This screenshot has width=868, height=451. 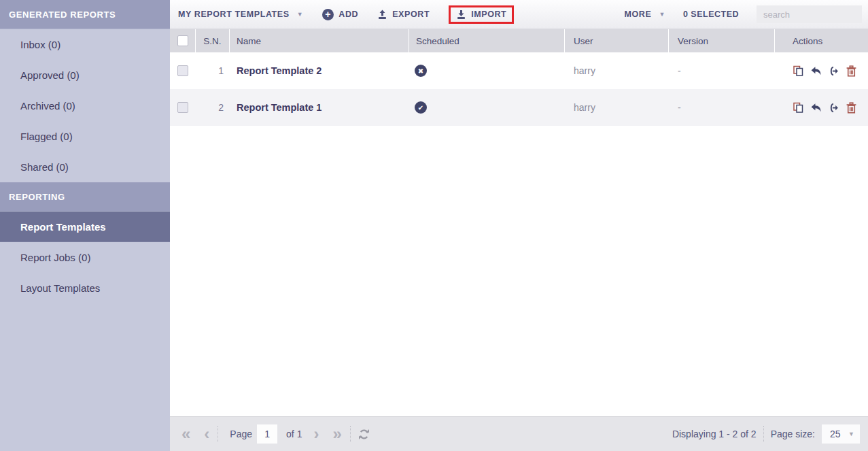 What do you see at coordinates (213, 71) in the screenshot?
I see `row-sn: 1` at bounding box center [213, 71].